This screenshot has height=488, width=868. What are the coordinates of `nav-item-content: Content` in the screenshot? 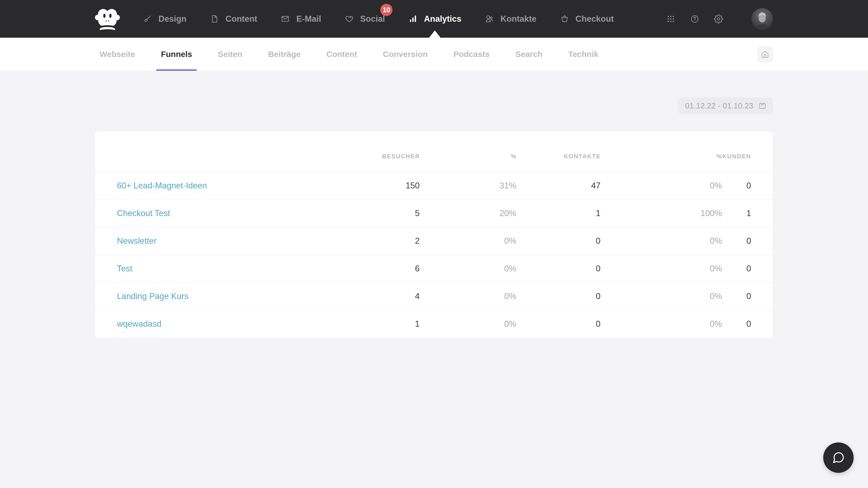 It's located at (233, 19).